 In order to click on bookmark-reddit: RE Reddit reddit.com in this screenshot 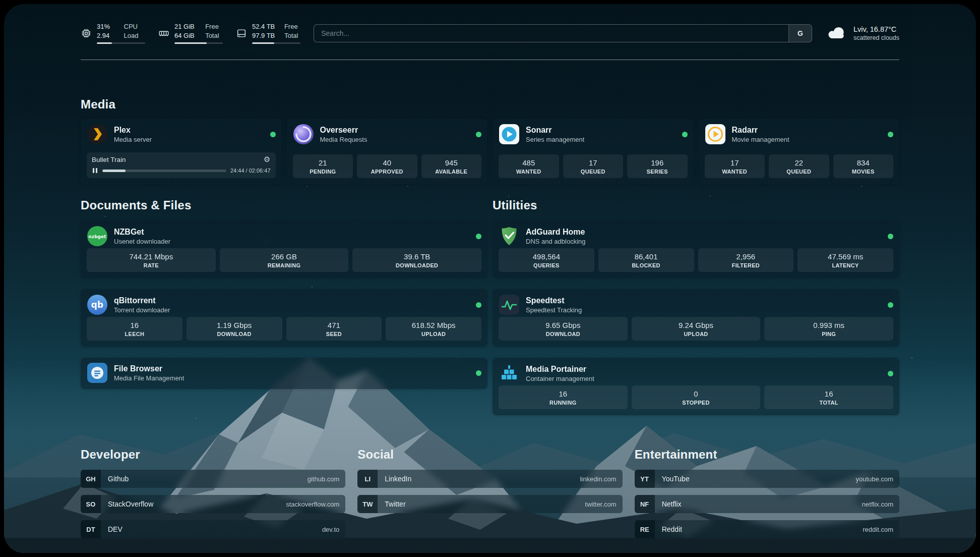, I will do `click(767, 529)`.